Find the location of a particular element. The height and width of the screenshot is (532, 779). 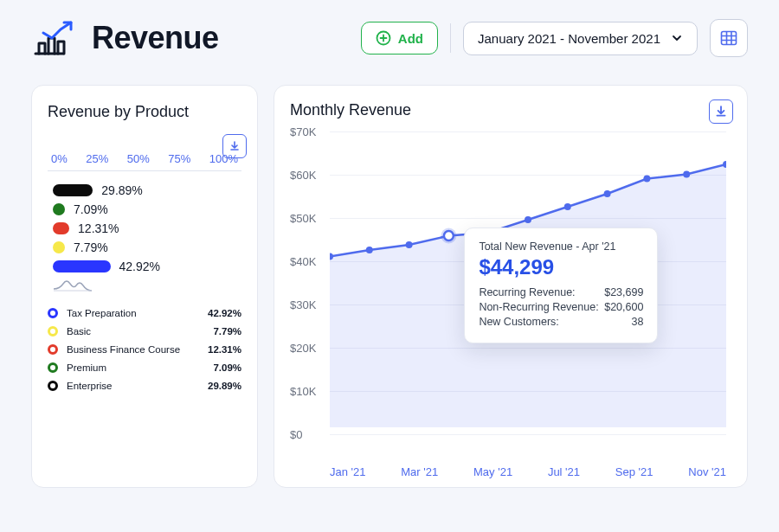

bar-row: 7.79% is located at coordinates (147, 247).